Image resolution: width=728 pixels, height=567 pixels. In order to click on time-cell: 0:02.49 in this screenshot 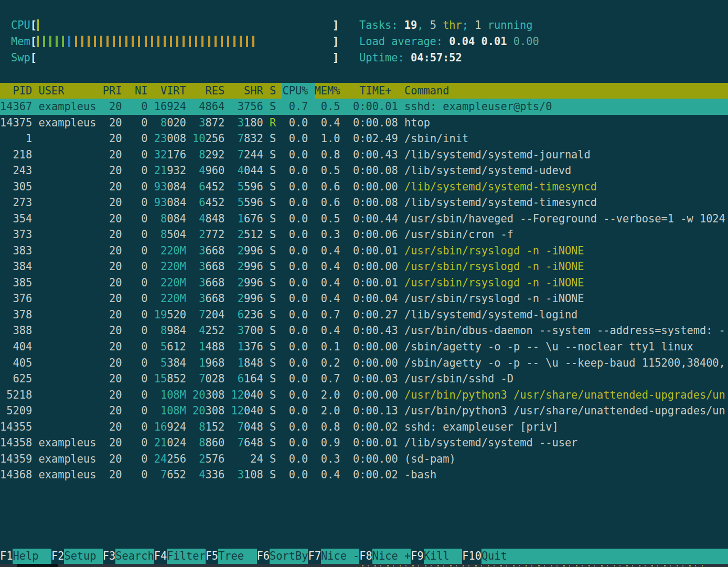, I will do `click(372, 138)`.